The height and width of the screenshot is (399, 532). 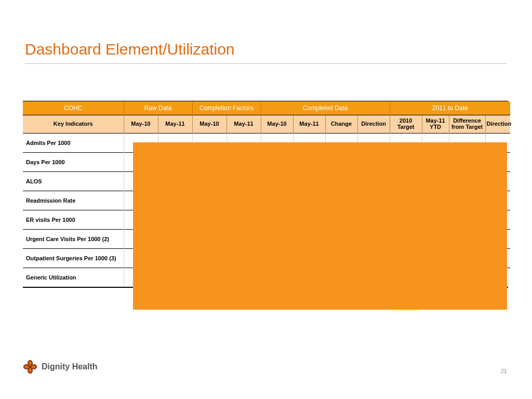 What do you see at coordinates (141, 125) in the screenshot?
I see `col-raw-may10: May-10` at bounding box center [141, 125].